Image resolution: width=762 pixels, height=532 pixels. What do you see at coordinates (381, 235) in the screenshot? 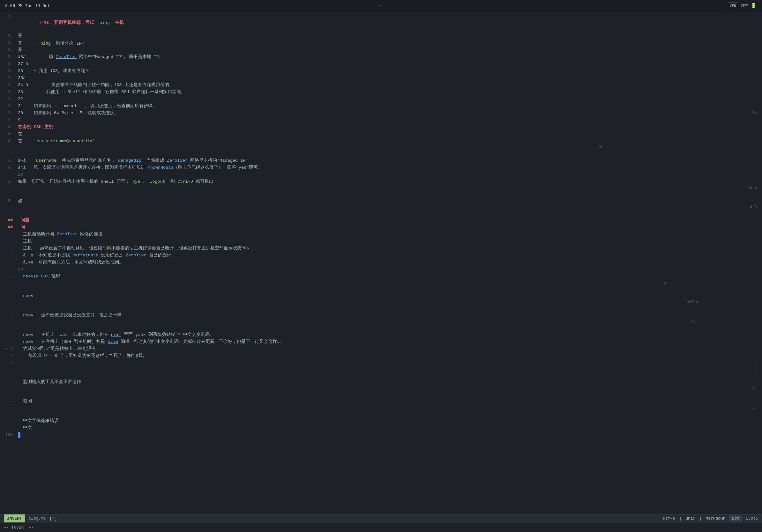
I see `line-row: - 主机自动断开与 ZeroTier 网络的连接` at bounding box center [381, 235].